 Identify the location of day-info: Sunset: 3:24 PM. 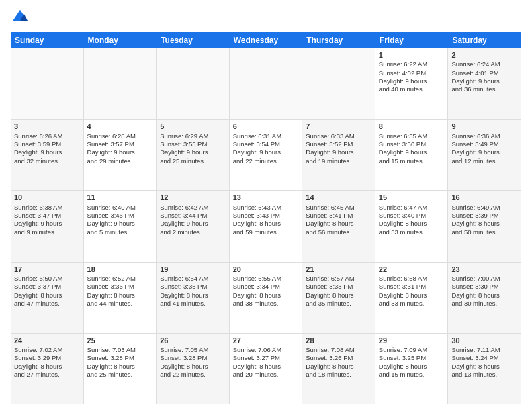
(485, 358).